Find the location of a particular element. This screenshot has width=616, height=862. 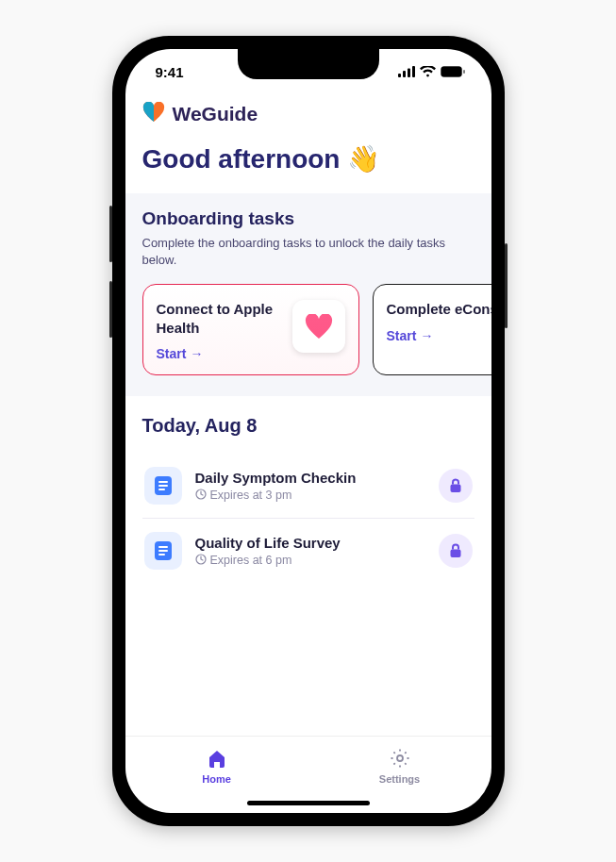

task-row: Daily Symptom Checkin Expires at 3 pm is located at coordinates (308, 486).